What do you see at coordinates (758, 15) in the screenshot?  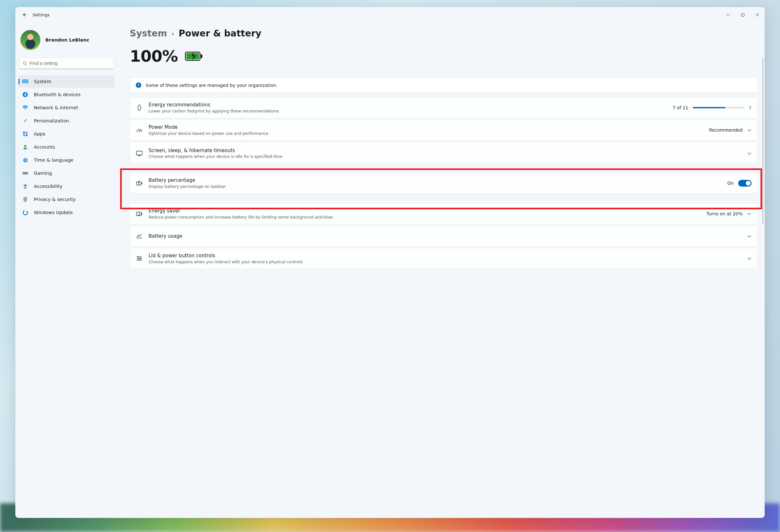 I see `close-icon` at bounding box center [758, 15].